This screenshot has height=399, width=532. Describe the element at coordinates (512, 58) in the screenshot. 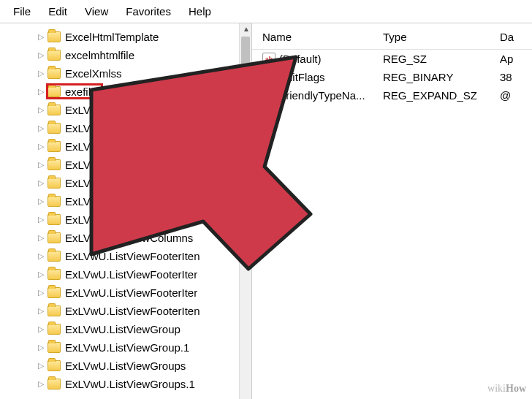

I see `value-data: Ap` at that location.